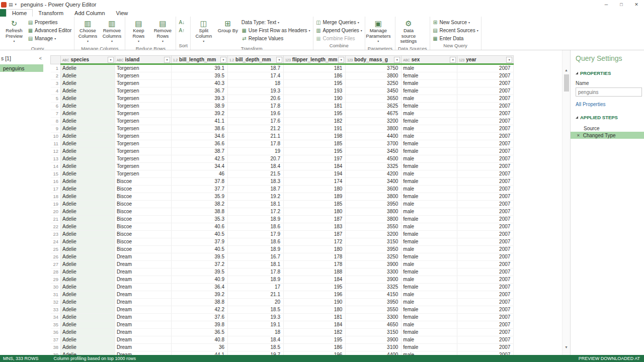  I want to click on cell: 18.7, so click(256, 68).